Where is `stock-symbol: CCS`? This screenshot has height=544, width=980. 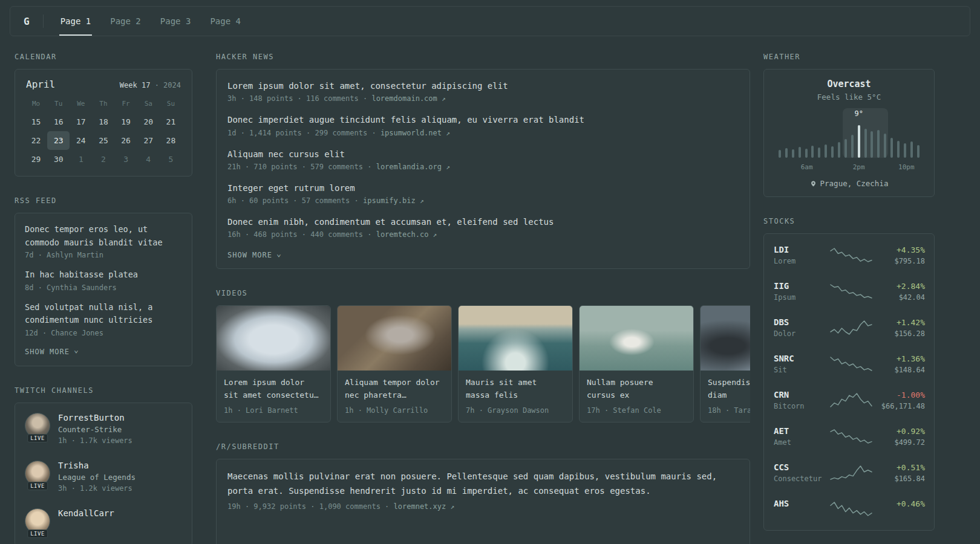 stock-symbol: CCS is located at coordinates (802, 467).